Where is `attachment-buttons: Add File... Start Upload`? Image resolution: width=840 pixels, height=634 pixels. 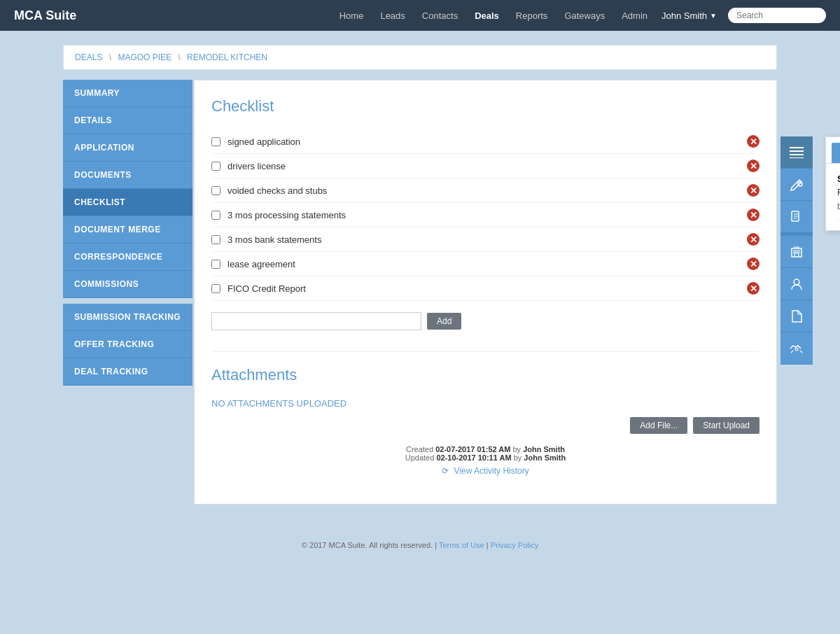
attachment-buttons: Add File... Start Upload is located at coordinates (486, 425).